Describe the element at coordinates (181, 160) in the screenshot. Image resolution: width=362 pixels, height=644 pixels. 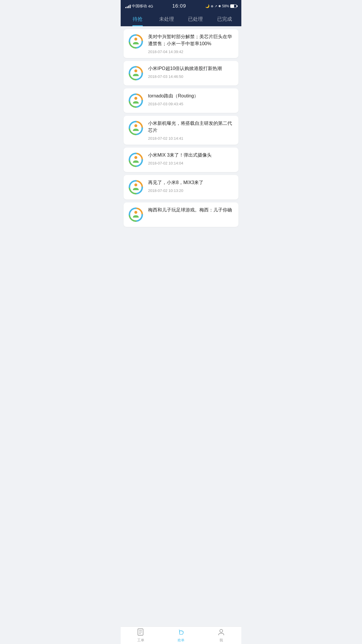
I see `news-card: 小米MIX 3来了！弹出式摄像头2018-07-02 10:14:04` at that location.